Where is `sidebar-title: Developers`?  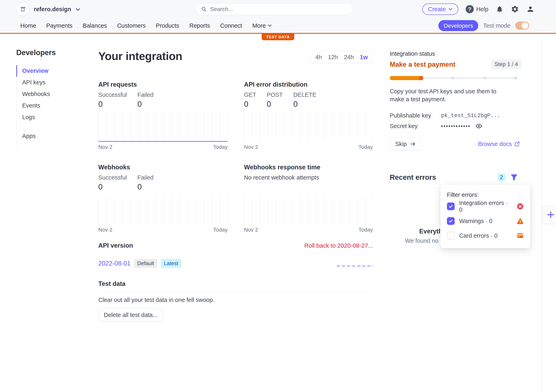 sidebar-title: Developers is located at coordinates (36, 53).